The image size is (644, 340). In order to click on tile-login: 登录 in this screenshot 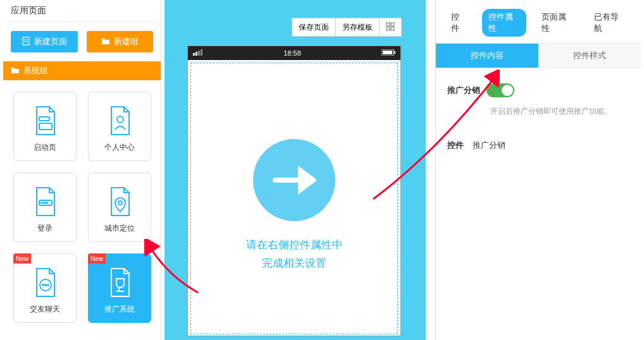, I will do `click(45, 207)`.